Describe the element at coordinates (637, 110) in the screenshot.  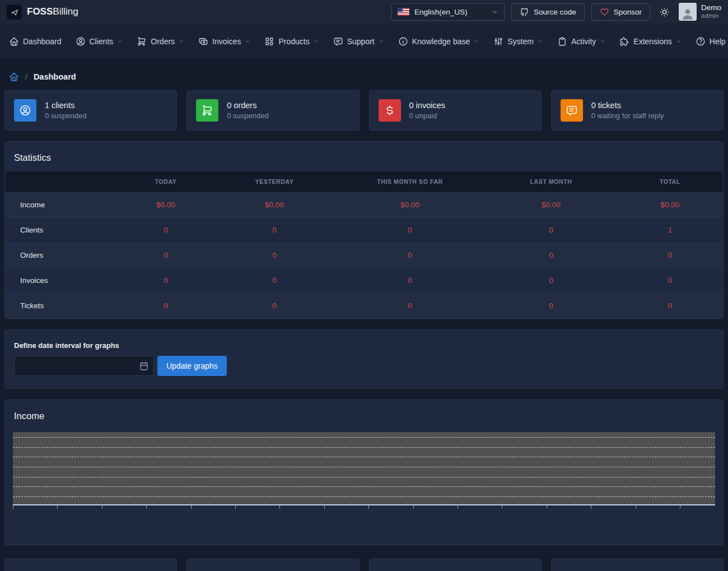
I see `summary-card-tickets: 0 tickets 0 waiting for staff reply` at that location.